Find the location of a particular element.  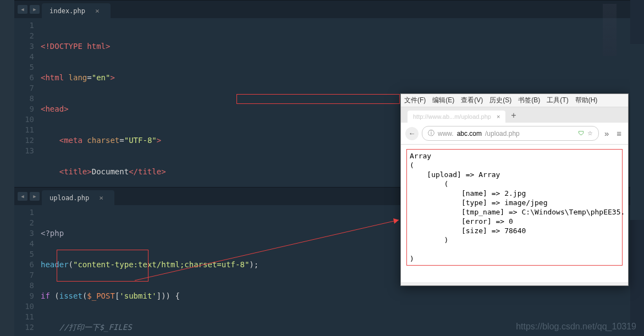

tab-label: upload.php is located at coordinates (69, 198).